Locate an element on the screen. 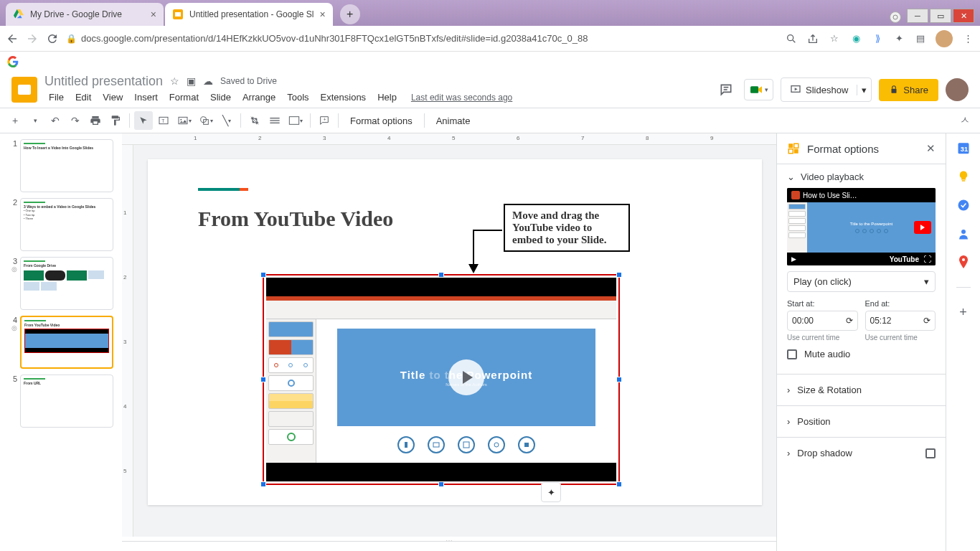 This screenshot has width=980, height=551. meet-button: ▾ is located at coordinates (759, 90).